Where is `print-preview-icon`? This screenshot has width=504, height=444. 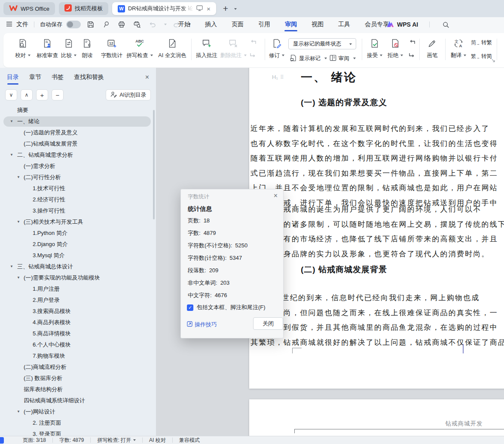
print-preview-icon is located at coordinates (137, 24).